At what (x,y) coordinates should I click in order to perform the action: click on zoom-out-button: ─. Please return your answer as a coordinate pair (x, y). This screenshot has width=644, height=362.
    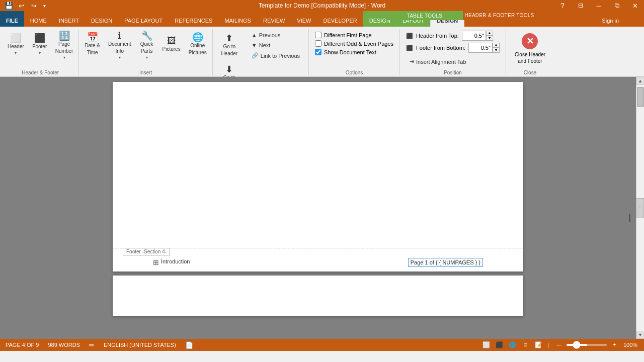
    Looking at the image, I should click on (559, 345).